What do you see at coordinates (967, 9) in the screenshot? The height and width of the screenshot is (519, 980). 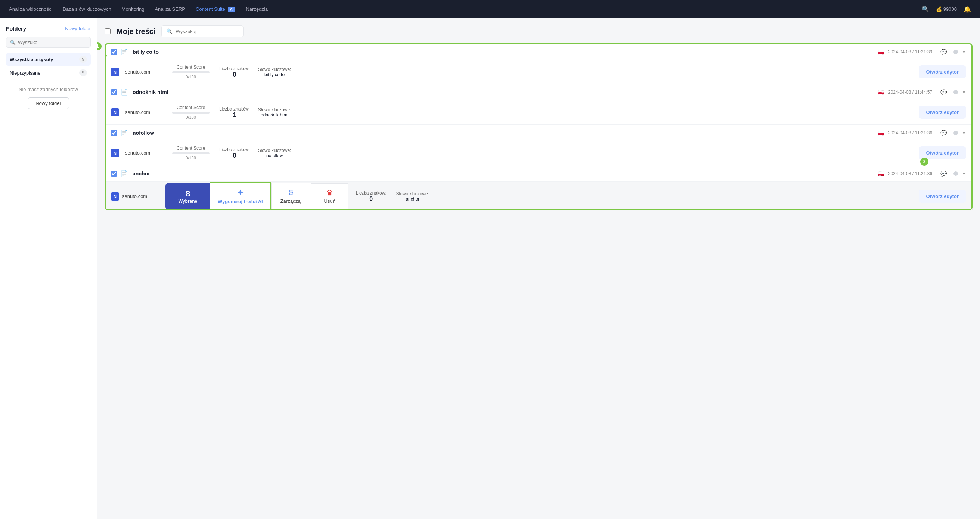 I see `bell-icon: 🔔` at bounding box center [967, 9].